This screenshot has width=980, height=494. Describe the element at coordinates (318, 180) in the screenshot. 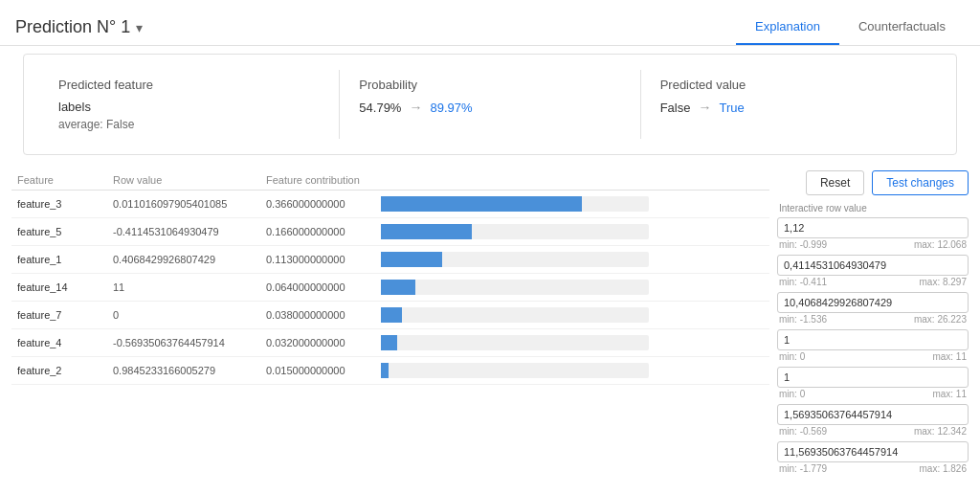

I see `col-contribution: Feature contribution` at that location.